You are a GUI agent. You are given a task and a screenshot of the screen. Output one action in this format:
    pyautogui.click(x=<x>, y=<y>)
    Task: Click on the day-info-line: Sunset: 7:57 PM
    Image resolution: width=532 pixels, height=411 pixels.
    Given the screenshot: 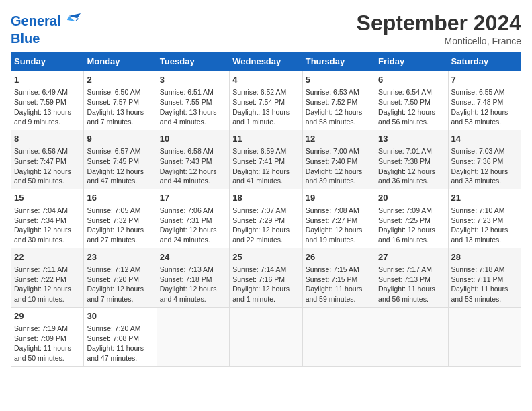 What is the action you would take?
    pyautogui.click(x=120, y=102)
    